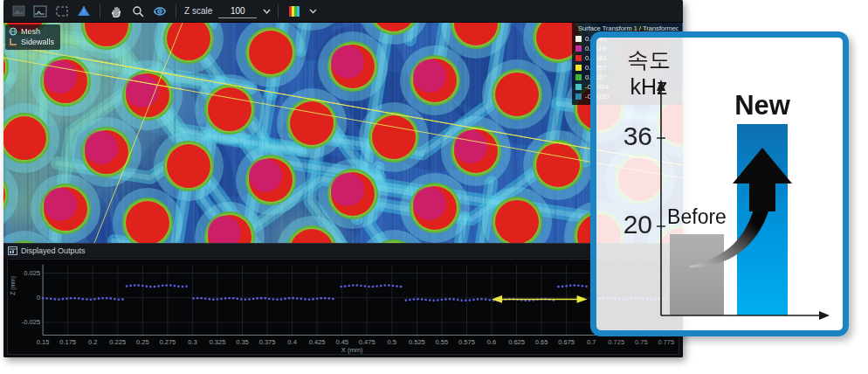  I want to click on zoom-magnifier-icon, so click(138, 11).